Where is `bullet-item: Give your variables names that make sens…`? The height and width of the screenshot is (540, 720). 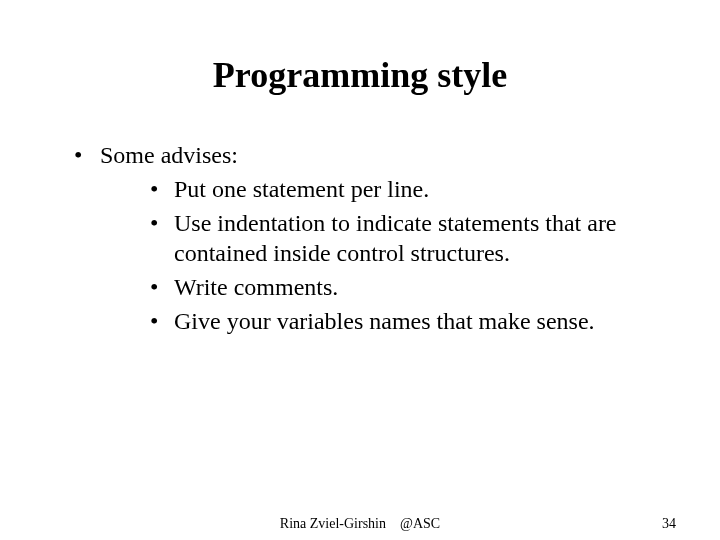
bullet-item: Give your variables names that make sens… is located at coordinates (360, 321).